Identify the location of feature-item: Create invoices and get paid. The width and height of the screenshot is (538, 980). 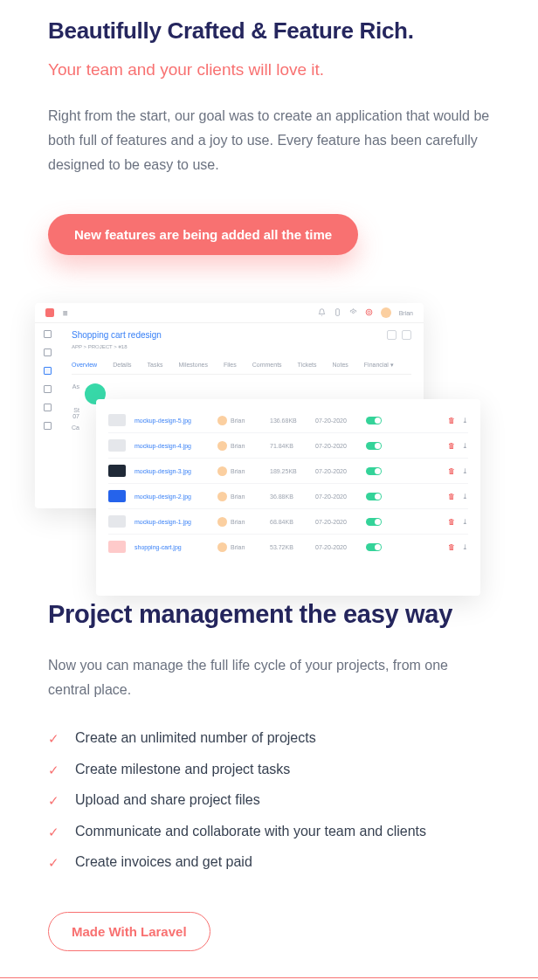
(164, 862).